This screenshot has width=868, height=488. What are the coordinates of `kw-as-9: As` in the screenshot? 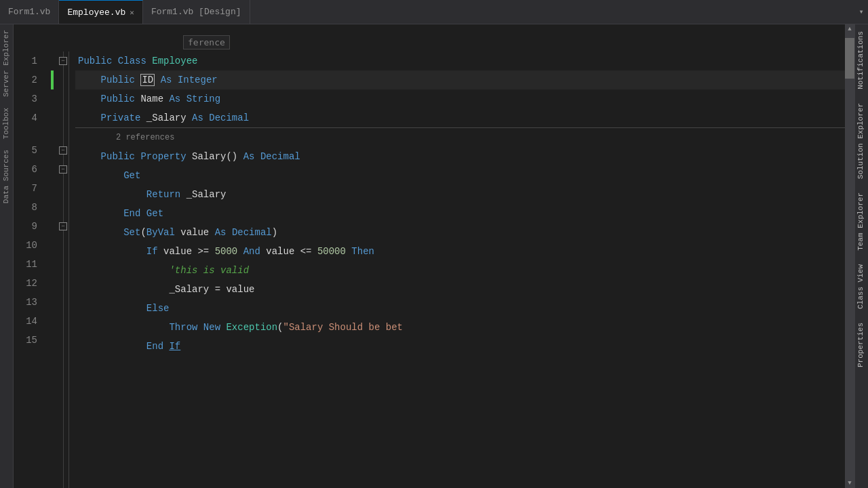 It's located at (221, 232).